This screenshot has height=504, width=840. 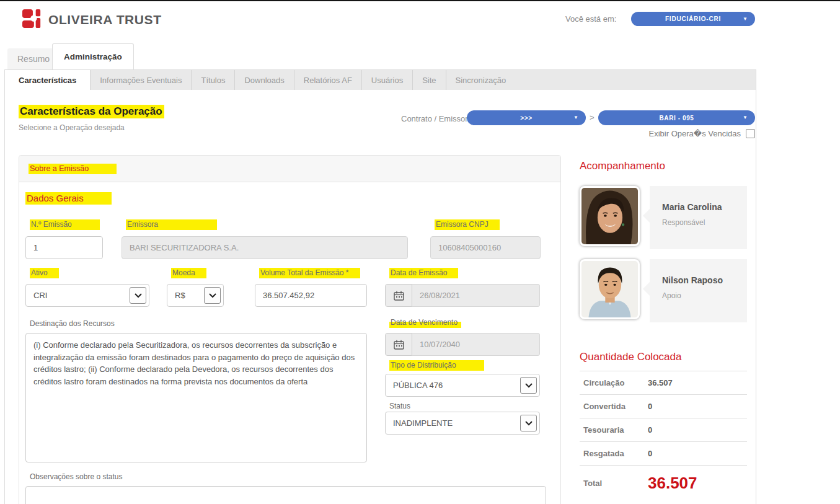 I want to click on contract-emissor-label: Contrato / Emissor, so click(x=435, y=119).